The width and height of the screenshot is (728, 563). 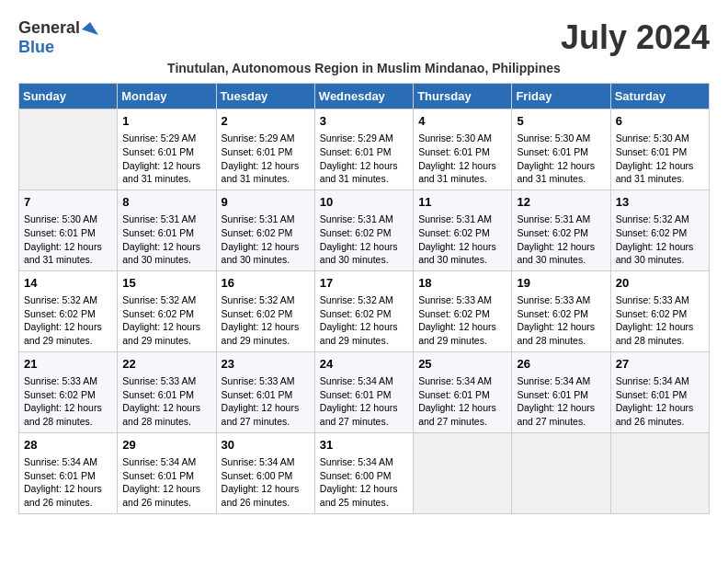 I want to click on day-number: 31, so click(x=364, y=445).